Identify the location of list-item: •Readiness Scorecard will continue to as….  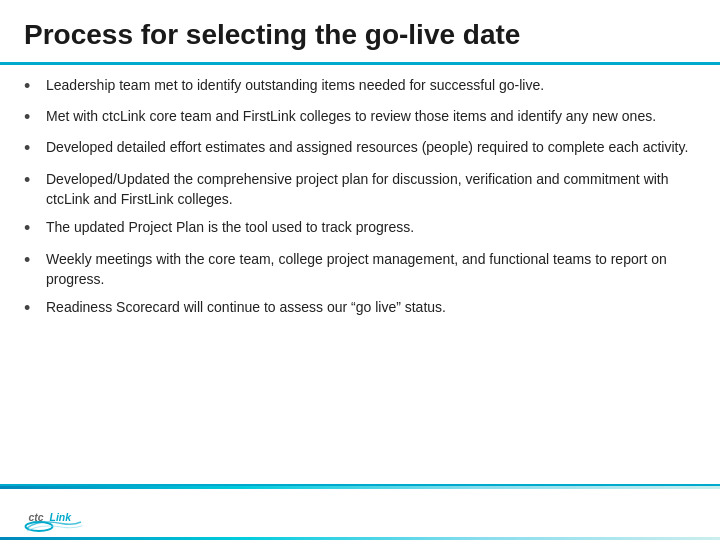
(360, 308).